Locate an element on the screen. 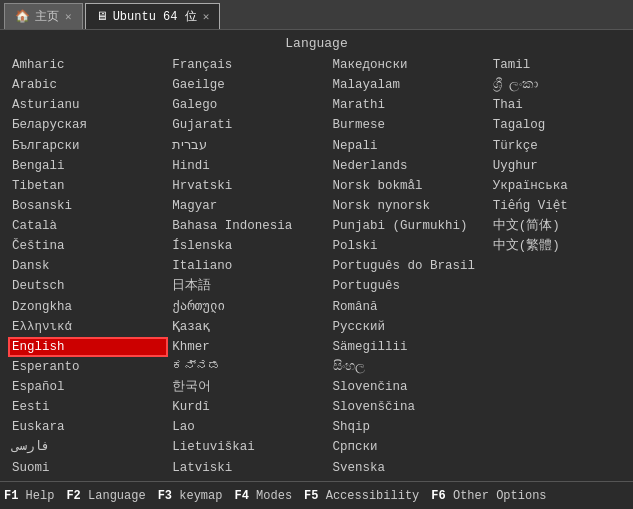 This screenshot has width=633, height=509. list-item: Khmer is located at coordinates (248, 347).